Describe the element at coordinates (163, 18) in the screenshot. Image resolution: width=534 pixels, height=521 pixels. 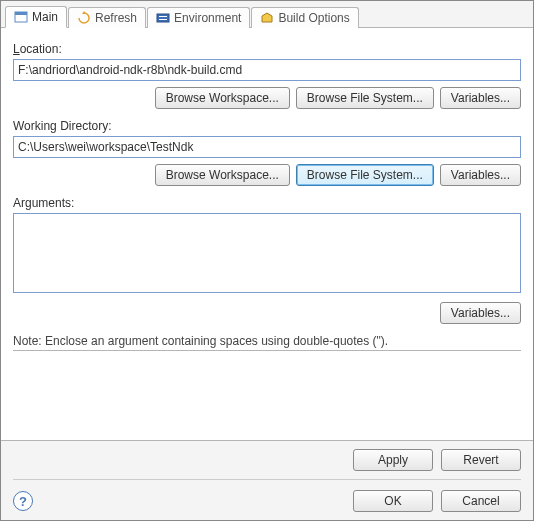
I see `environment-icon` at that location.